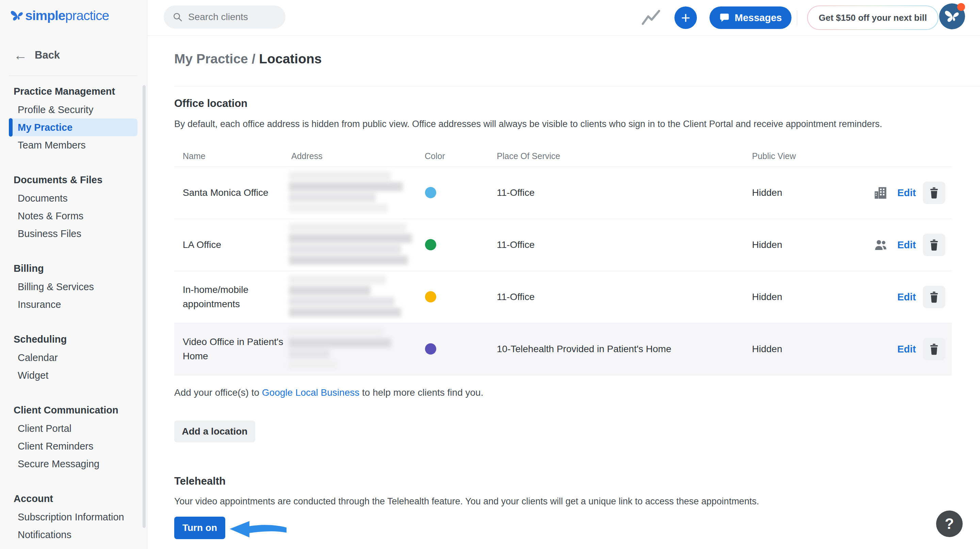 The width and height of the screenshot is (980, 549). What do you see at coordinates (73, 410) in the screenshot?
I see `nav-header-client-communication: Client Communication` at bounding box center [73, 410].